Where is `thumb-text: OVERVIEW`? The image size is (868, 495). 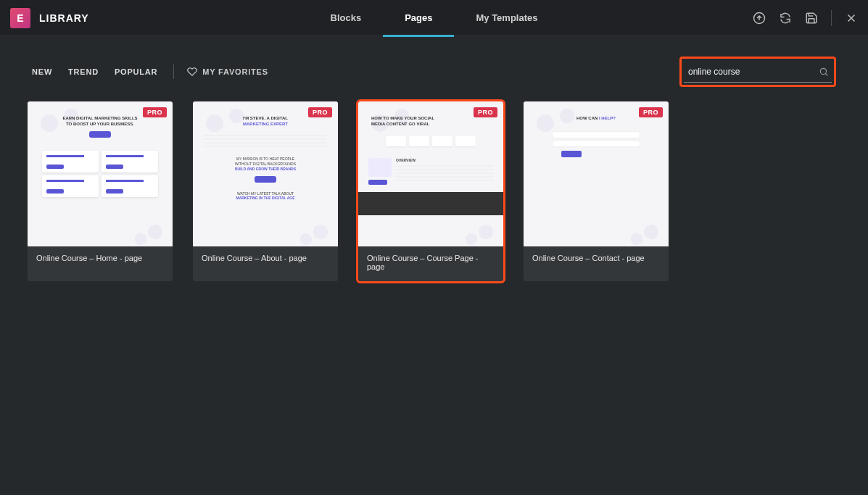 thumb-text: OVERVIEW is located at coordinates (409, 160).